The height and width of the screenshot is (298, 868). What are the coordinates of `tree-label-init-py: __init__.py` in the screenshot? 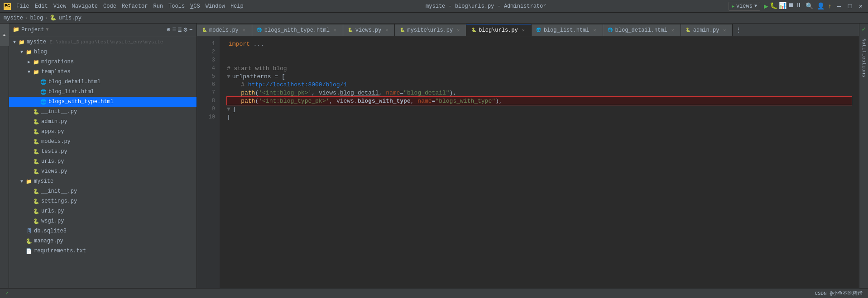 It's located at (59, 112).